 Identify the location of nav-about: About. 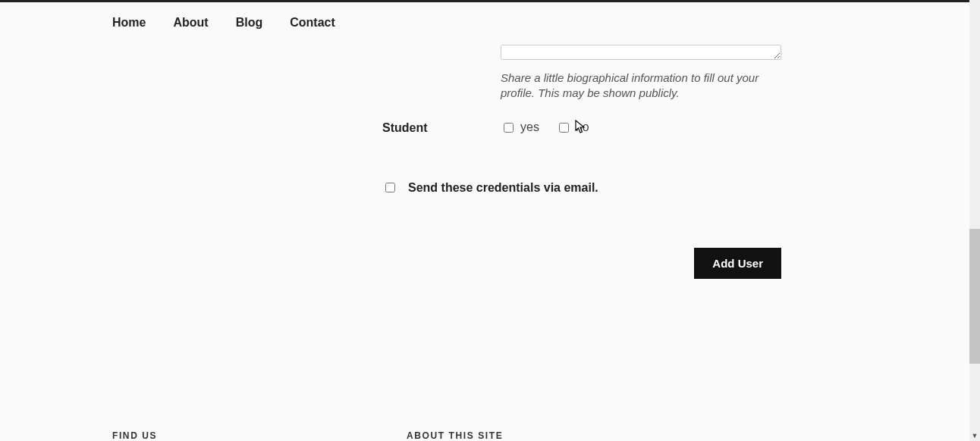
(190, 23).